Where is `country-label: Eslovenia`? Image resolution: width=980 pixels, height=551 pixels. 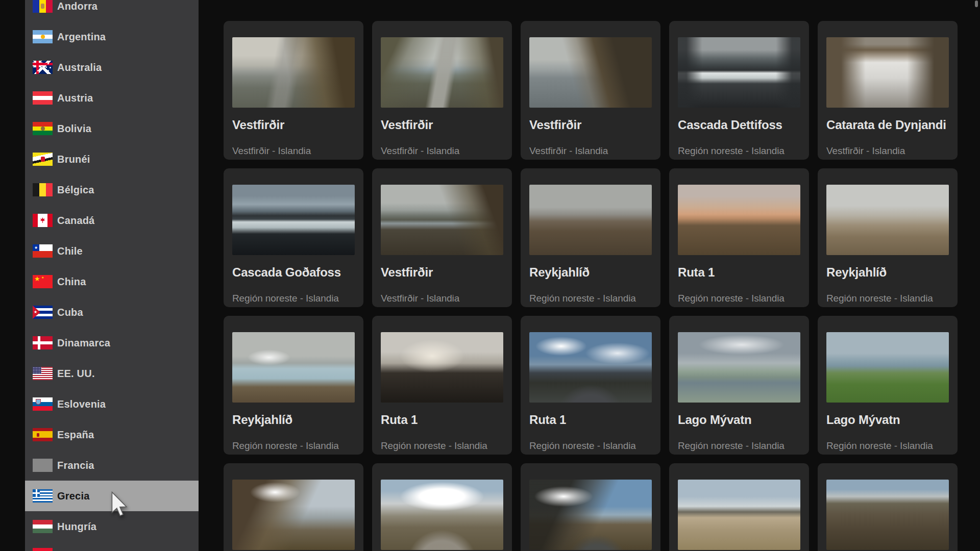 country-label: Eslovenia is located at coordinates (82, 404).